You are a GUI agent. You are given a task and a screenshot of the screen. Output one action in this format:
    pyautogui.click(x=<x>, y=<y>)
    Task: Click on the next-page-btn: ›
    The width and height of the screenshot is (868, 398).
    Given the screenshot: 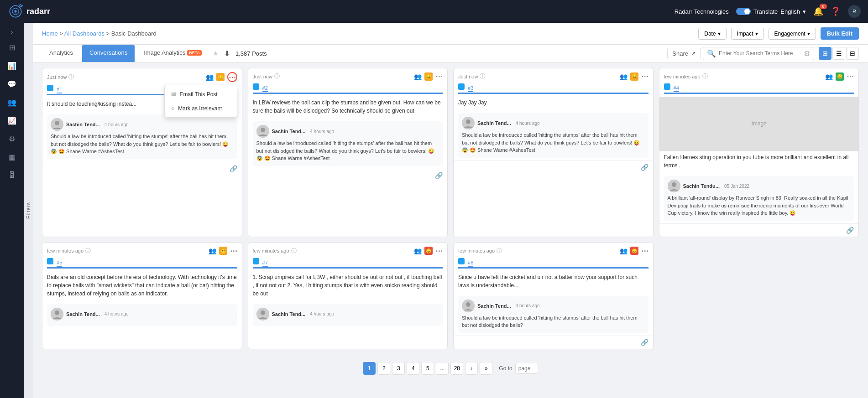 What is the action you would take?
    pyautogui.click(x=471, y=368)
    